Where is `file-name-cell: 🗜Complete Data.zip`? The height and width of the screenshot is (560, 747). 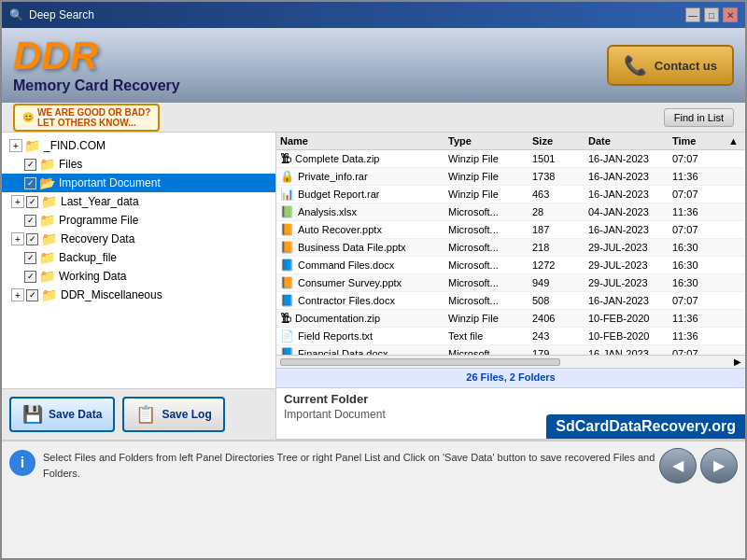
file-name-cell: 🗜Complete Data.zip is located at coordinates (364, 159).